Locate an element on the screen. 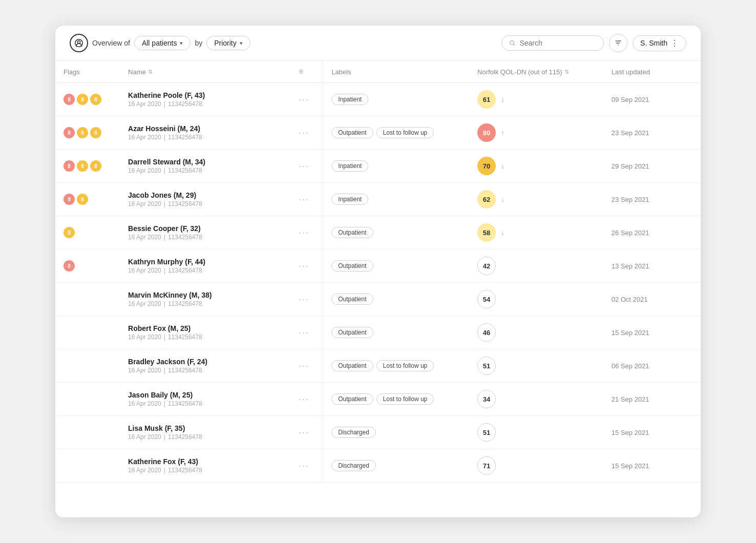 This screenshot has width=756, height=543. patient-name: Bradley Jackson (F, 24) is located at coordinates (205, 362).